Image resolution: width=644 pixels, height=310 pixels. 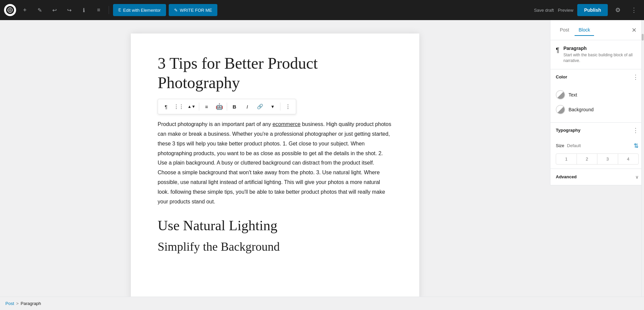 What do you see at coordinates (219, 107) in the screenshot?
I see `inserter-button: 🤖` at bounding box center [219, 107].